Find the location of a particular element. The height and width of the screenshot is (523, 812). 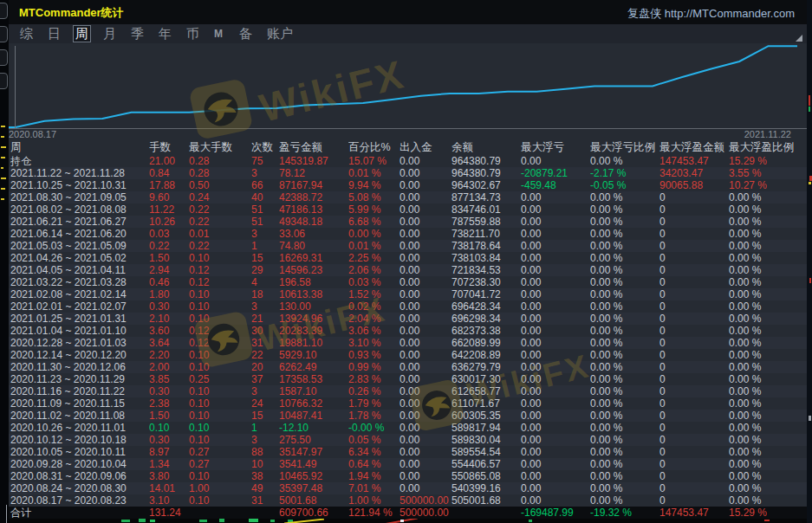

menu-item-zong: 综 is located at coordinates (26, 34).